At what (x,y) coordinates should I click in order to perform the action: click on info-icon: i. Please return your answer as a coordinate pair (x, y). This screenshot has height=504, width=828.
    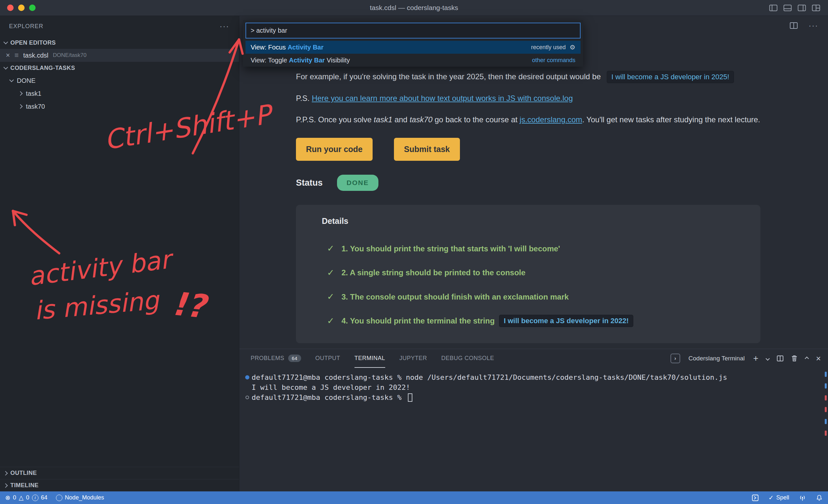
    Looking at the image, I should click on (35, 498).